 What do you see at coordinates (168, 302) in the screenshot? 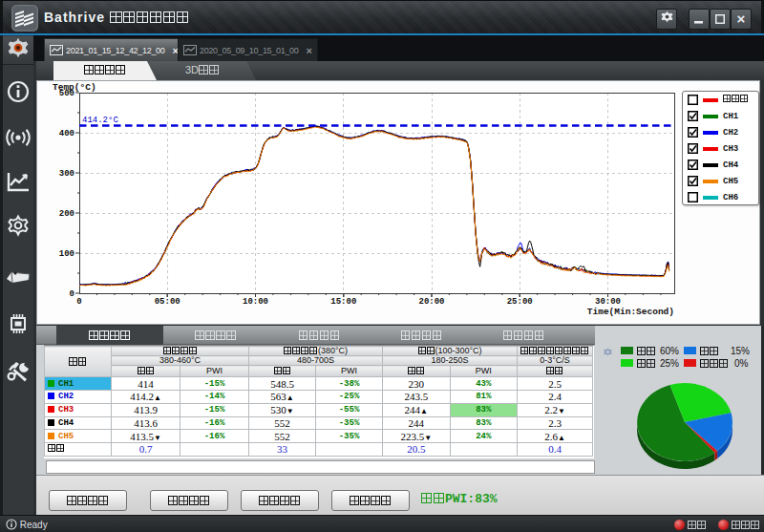
I see `svg-text: 05:00` at bounding box center [168, 302].